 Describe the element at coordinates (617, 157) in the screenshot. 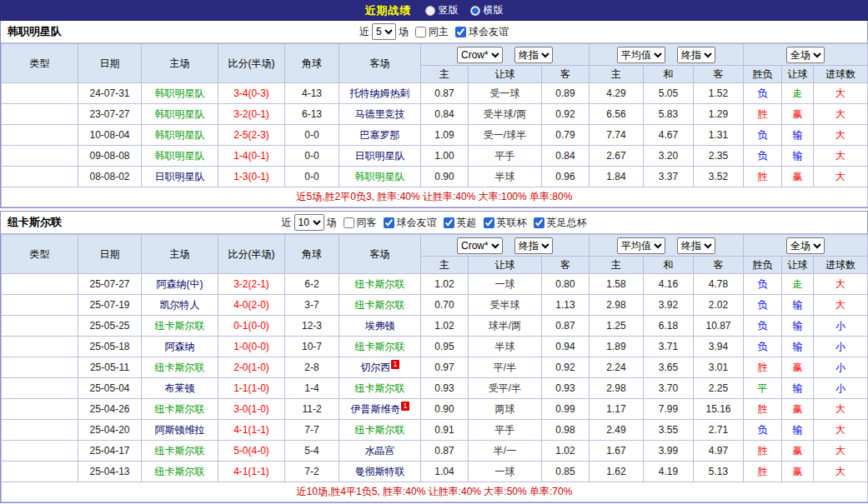

I see `avg-home-cell: 2.67` at that location.